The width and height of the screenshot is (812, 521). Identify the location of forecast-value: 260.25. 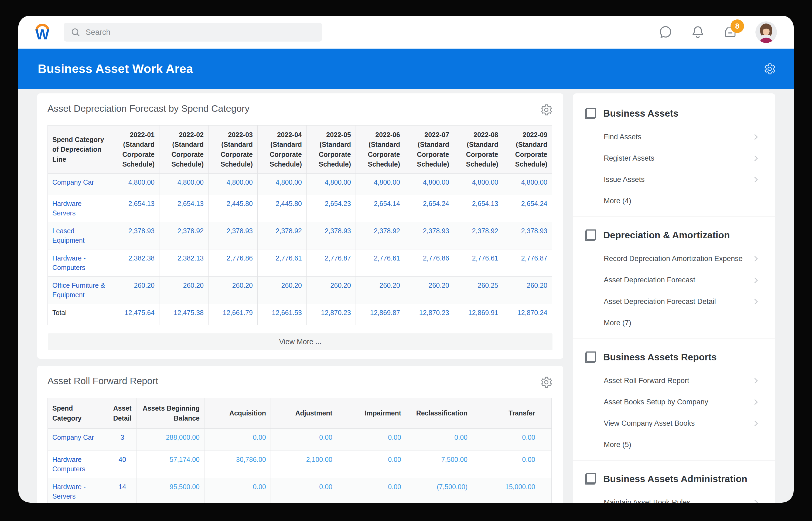
(479, 290).